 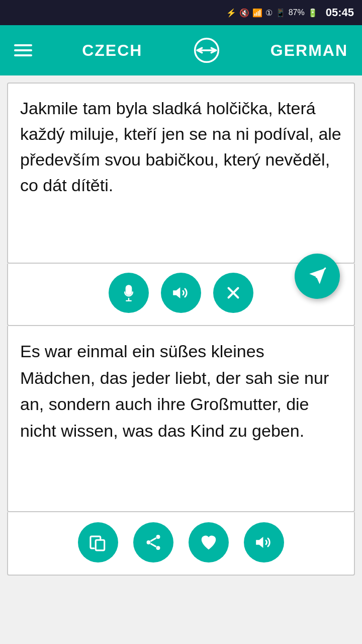 I want to click on status-bar: ⚡ 🔇 📶 ① 📱 87% 🔋 05:45, so click(x=181, y=13).